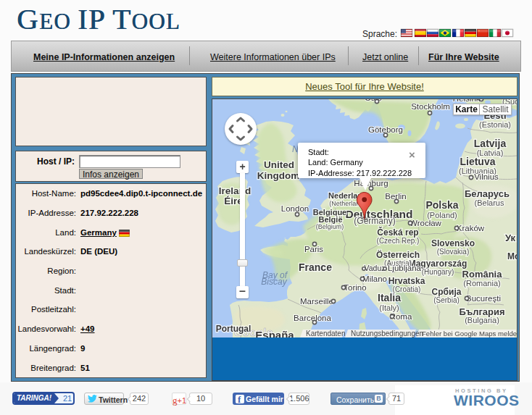 The width and height of the screenshot is (532, 415). I want to click on svg-text: Ук, so click(510, 238).